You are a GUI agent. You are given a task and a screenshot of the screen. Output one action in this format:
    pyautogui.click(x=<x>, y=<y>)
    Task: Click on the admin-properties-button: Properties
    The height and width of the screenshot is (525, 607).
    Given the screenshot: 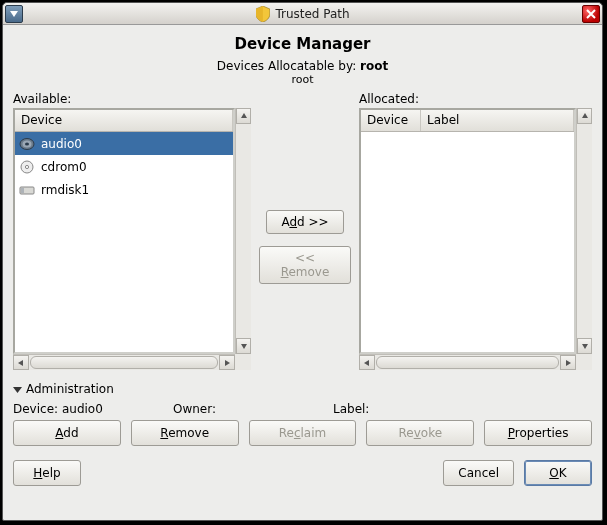 What is the action you would take?
    pyautogui.click(x=538, y=433)
    